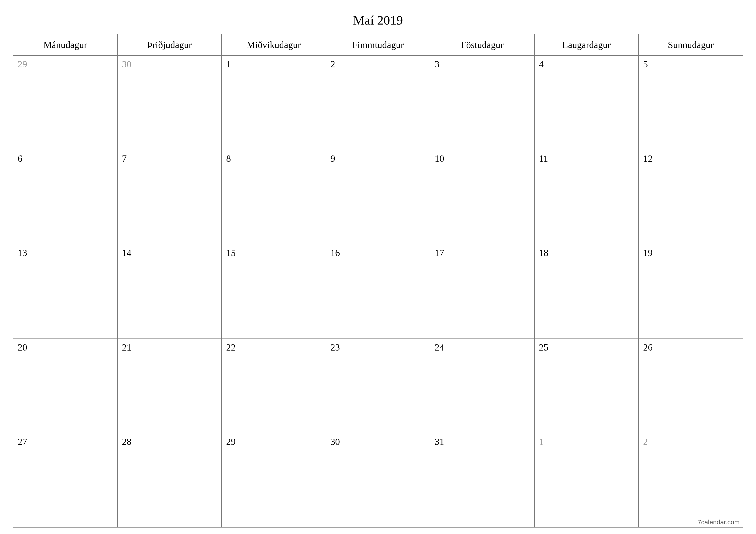 This screenshot has height=534, width=756. Describe the element at coordinates (483, 45) in the screenshot. I see `weekday-header: Föstudagur` at that location.